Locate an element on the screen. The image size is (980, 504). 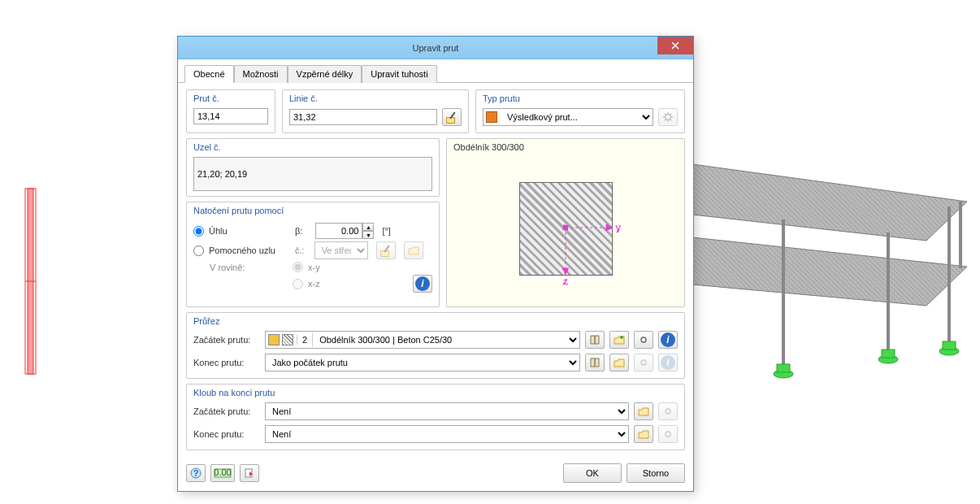
pick-line-button is located at coordinates (452, 117).